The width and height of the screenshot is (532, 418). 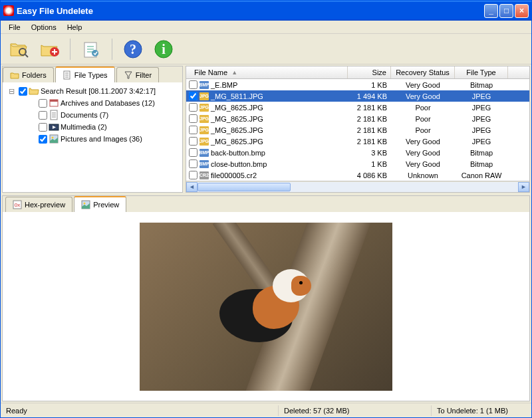 What do you see at coordinates (358, 163) in the screenshot?
I see `file-row: BMP close-button.bmp 1 KB Very Good Bitm…` at bounding box center [358, 163].